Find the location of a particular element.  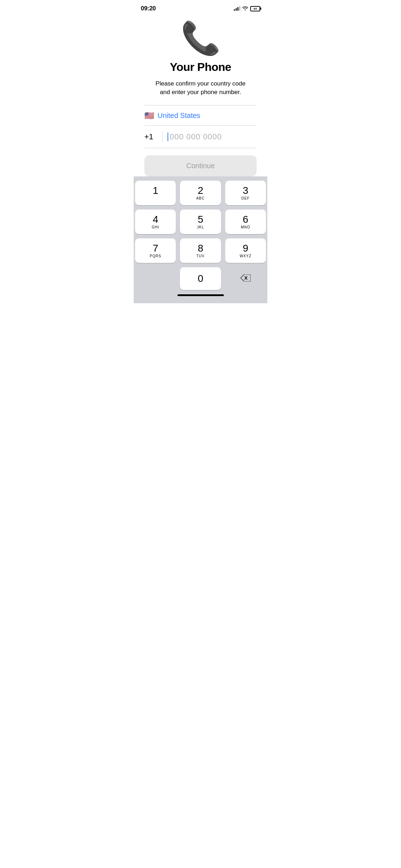

page-title: Your Phone is located at coordinates (200, 67).